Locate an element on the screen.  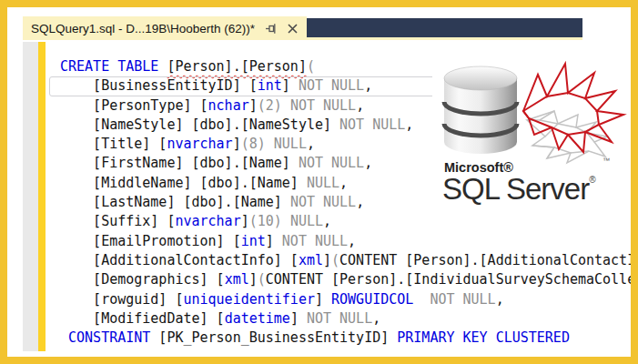
registered-symbol: ® is located at coordinates (592, 180).